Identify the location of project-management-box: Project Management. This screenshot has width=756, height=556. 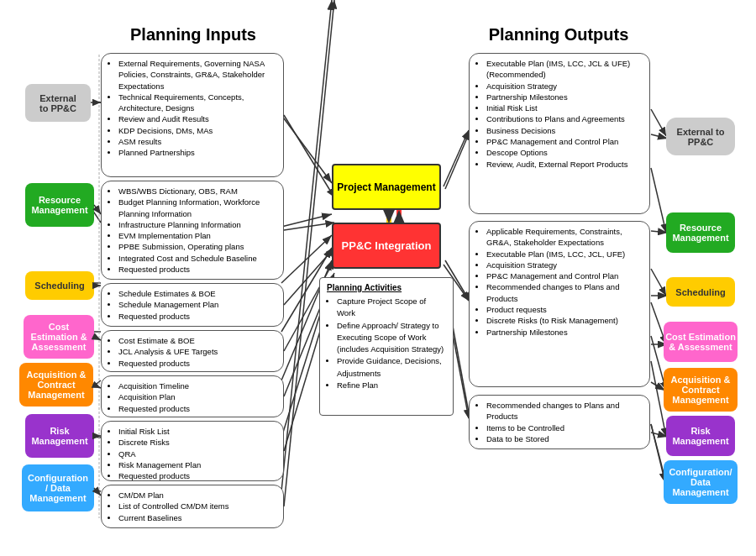
(386, 186).